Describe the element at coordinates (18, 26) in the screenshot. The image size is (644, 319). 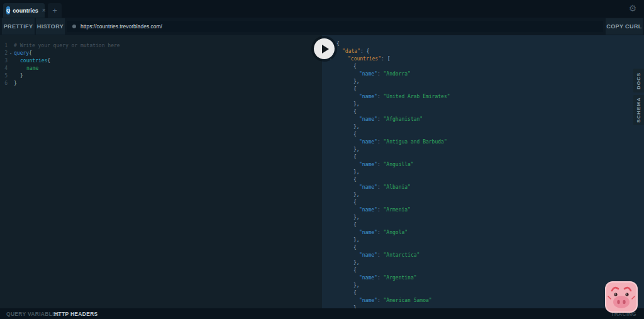
I see `prettify-button: PRETTIFY` at that location.